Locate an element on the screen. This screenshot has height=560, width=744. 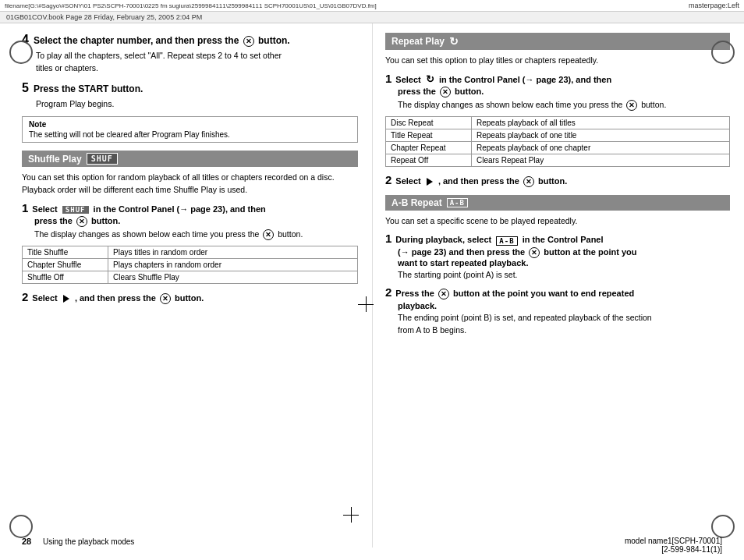
repeat-section: Repeat Play ↻ You can set this option to… is located at coordinates (558, 110).